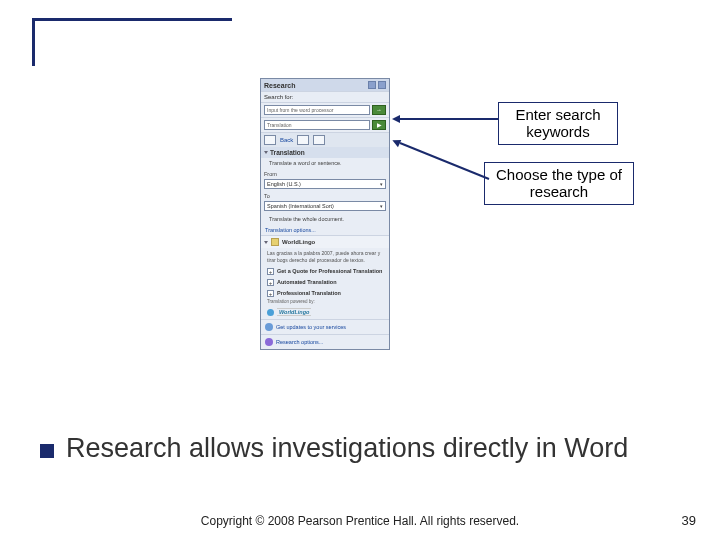  I want to click on type-row: Translation ▶, so click(325, 124).